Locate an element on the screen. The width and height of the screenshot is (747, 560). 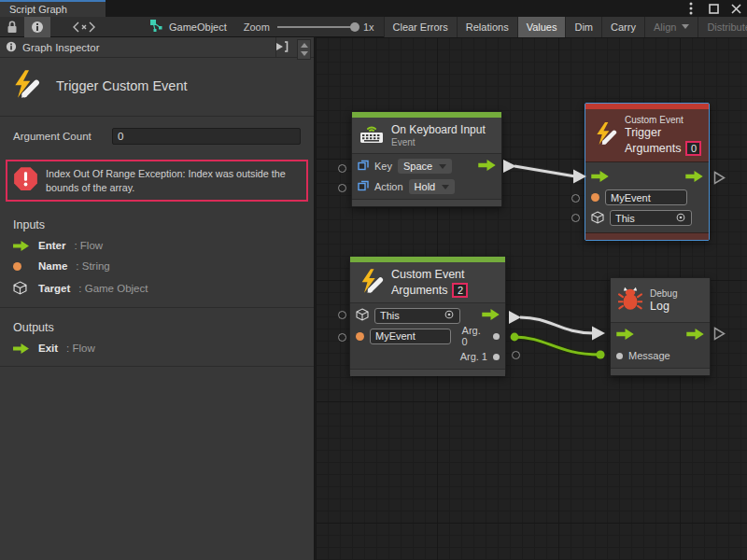
node-title: Custom Event is located at coordinates (430, 274).